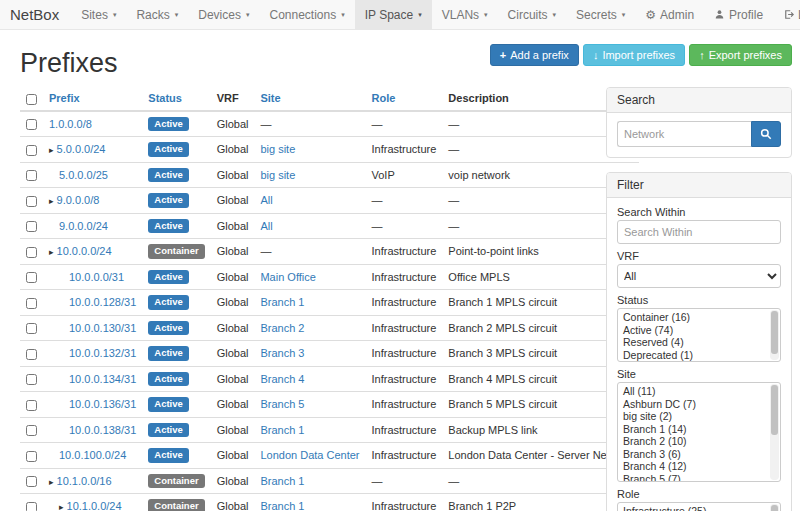  What do you see at coordinates (92, 99) in the screenshot?
I see `column-header-prefix: Prefix` at bounding box center [92, 99].